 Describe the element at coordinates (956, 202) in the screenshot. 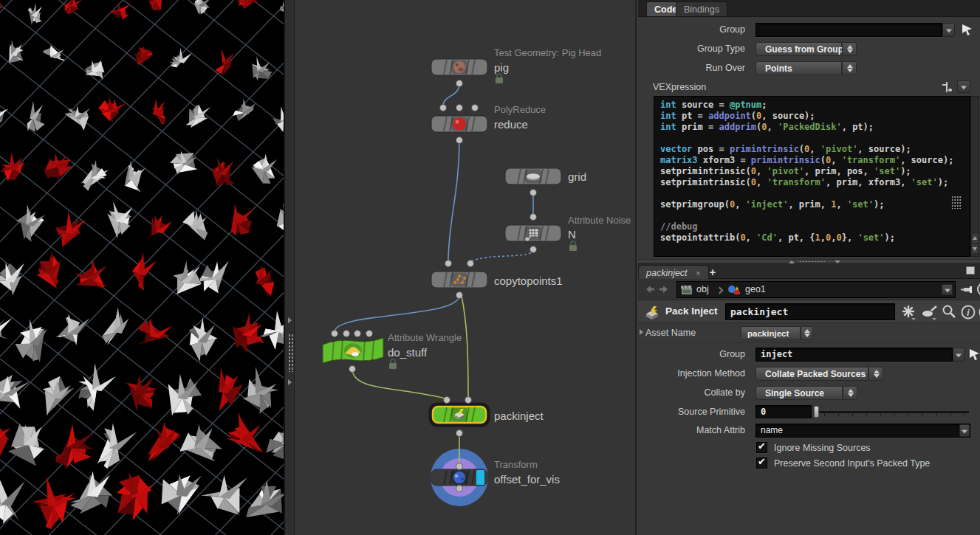

I see `editor-resize-grip` at that location.